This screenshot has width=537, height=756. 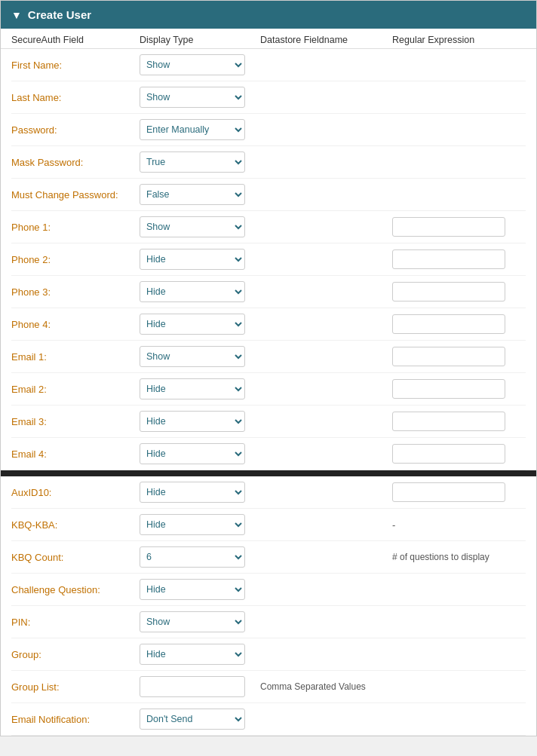 I want to click on row-email2: Email 2: ShowHide, so click(x=268, y=389).